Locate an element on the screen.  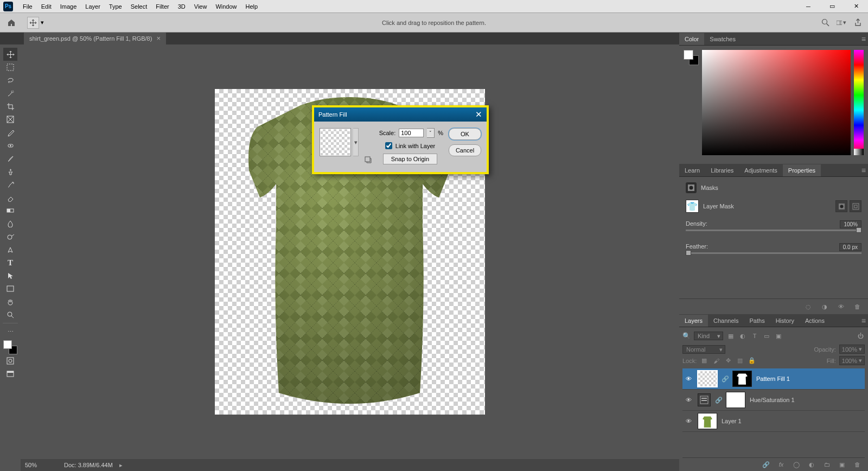
menu-image: Image is located at coordinates (68, 7).